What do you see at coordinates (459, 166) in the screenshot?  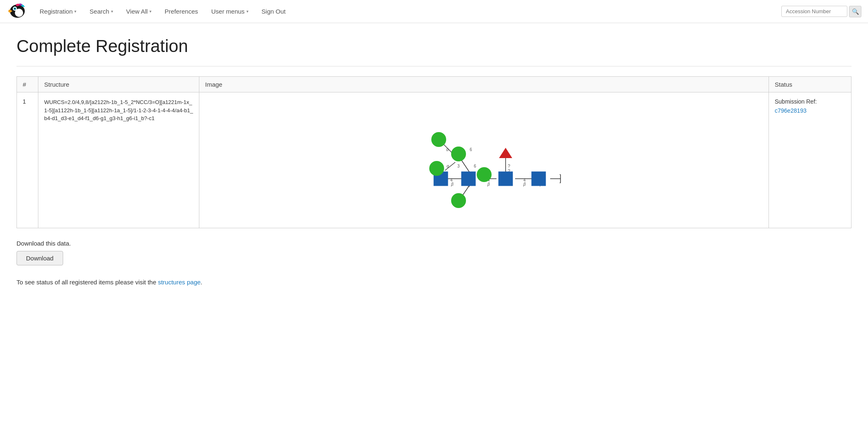 I see `svg-text: 3` at bounding box center [459, 166].